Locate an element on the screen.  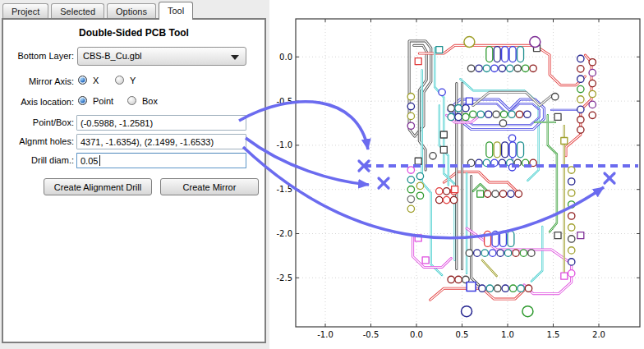
axis-location-point-label: Point is located at coordinates (104, 101).